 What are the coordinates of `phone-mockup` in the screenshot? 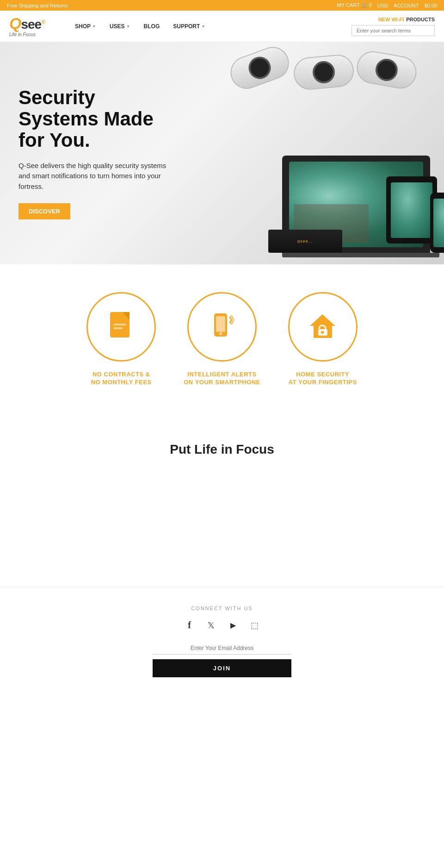 It's located at (437, 223).